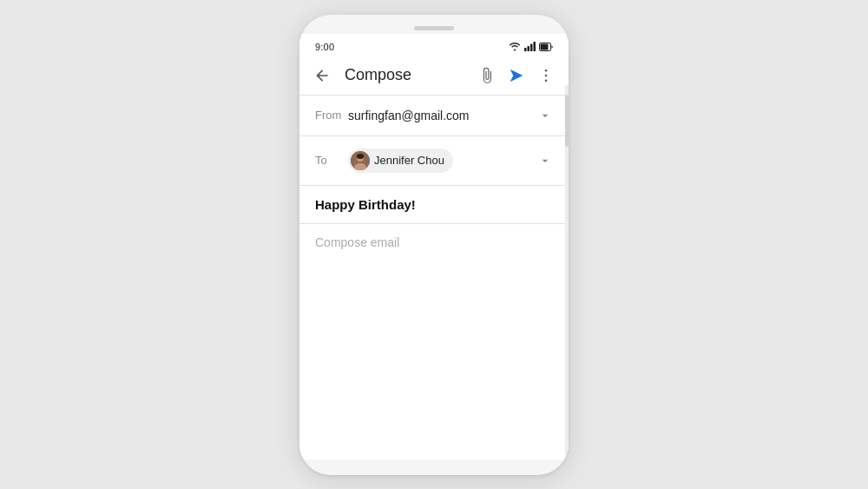 The width and height of the screenshot is (868, 489). I want to click on to-label: To, so click(332, 160).